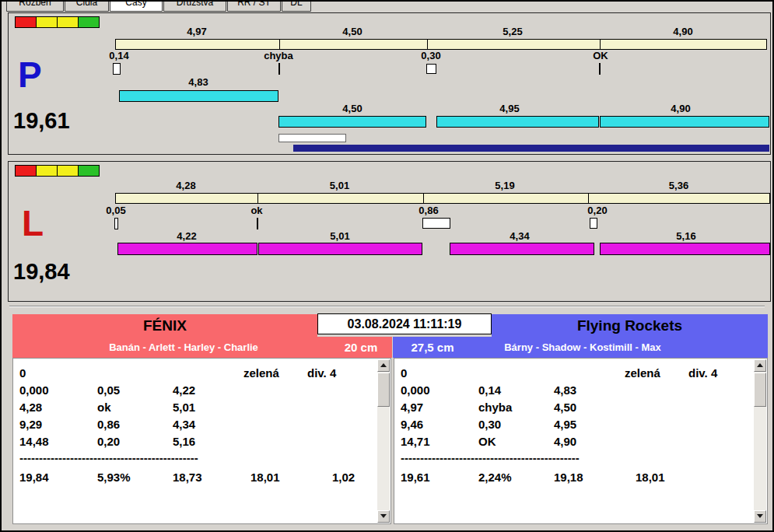  What do you see at coordinates (352, 109) in the screenshot?
I see `leg-time-label: 4,50` at bounding box center [352, 109].